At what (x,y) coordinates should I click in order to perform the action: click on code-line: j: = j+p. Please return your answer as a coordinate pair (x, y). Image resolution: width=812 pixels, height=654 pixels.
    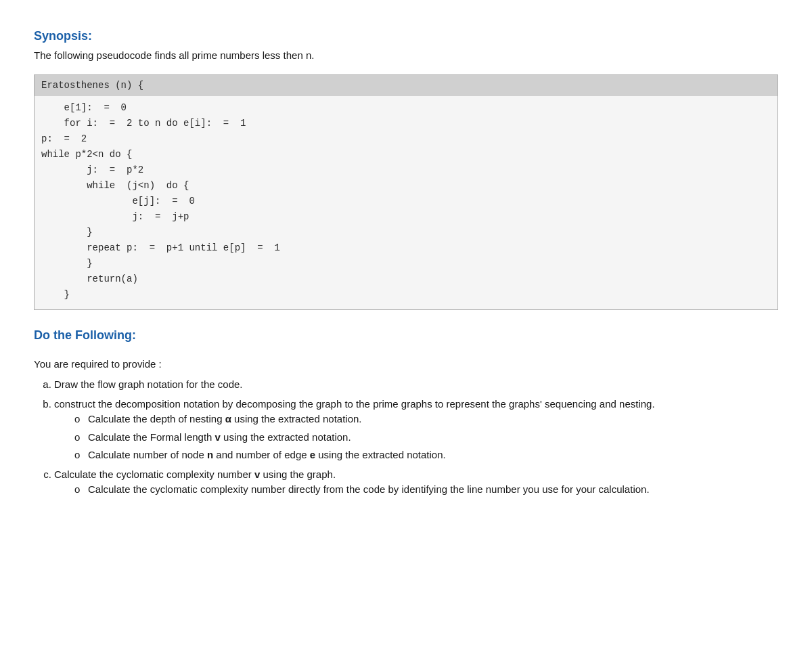
    Looking at the image, I should click on (406, 217).